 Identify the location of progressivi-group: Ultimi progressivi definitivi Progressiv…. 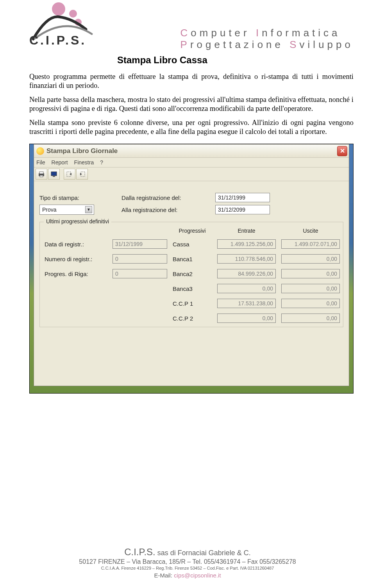
(191, 274).